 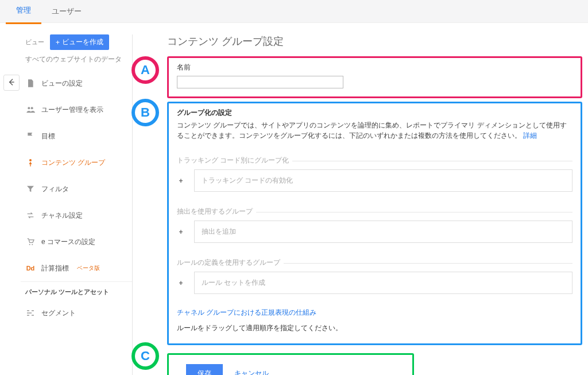 What do you see at coordinates (30, 189) in the screenshot?
I see `funnel-icon` at bounding box center [30, 189].